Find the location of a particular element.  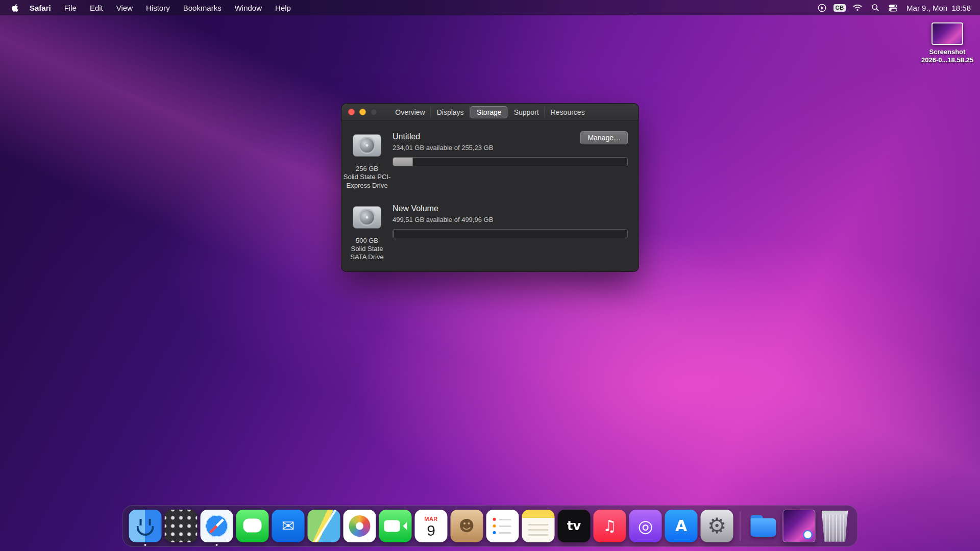

trash-icon is located at coordinates (835, 526).